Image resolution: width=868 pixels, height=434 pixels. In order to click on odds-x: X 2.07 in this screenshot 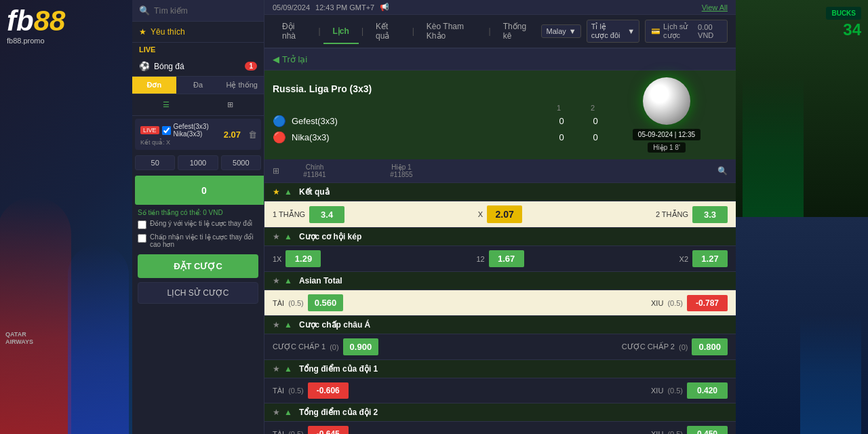, I will do `click(500, 214)`.